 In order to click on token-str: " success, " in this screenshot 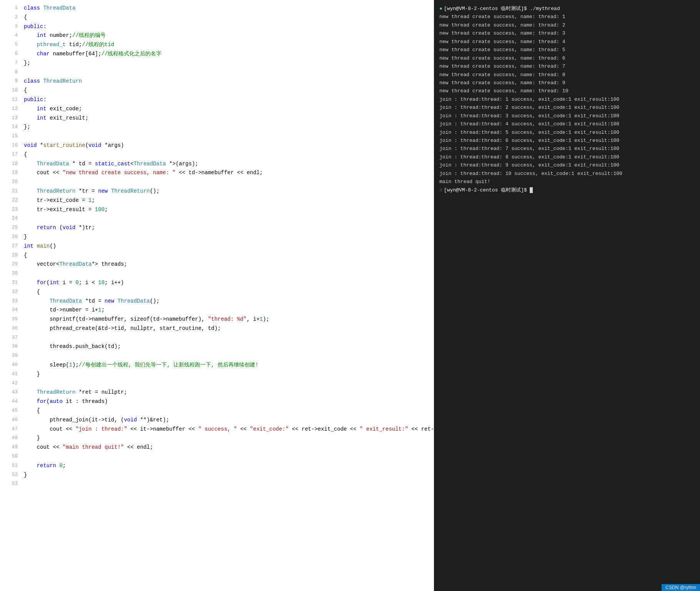, I will do `click(218, 429)`.